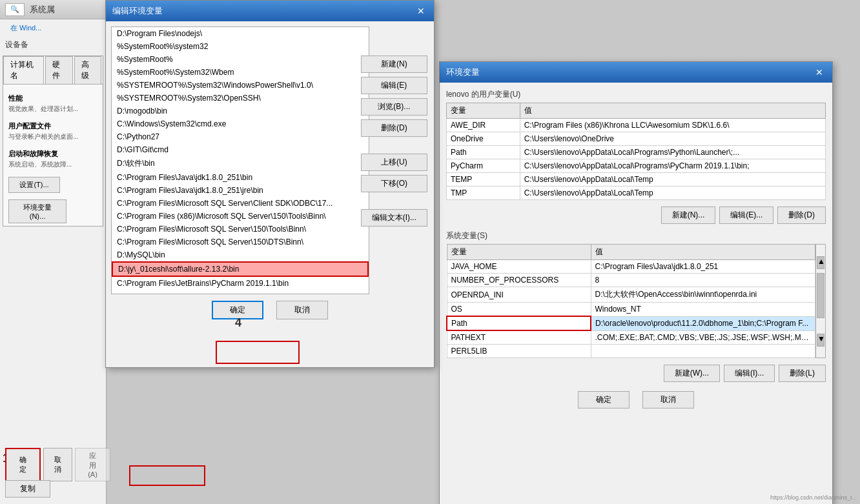  I want to click on browse-path-button: 浏览(B)..., so click(394, 107).